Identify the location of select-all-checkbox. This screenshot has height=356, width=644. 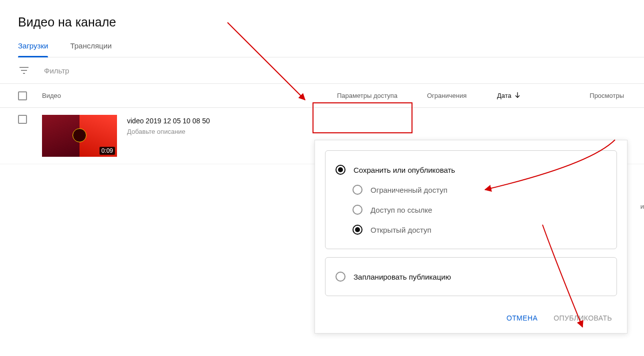
(22, 96).